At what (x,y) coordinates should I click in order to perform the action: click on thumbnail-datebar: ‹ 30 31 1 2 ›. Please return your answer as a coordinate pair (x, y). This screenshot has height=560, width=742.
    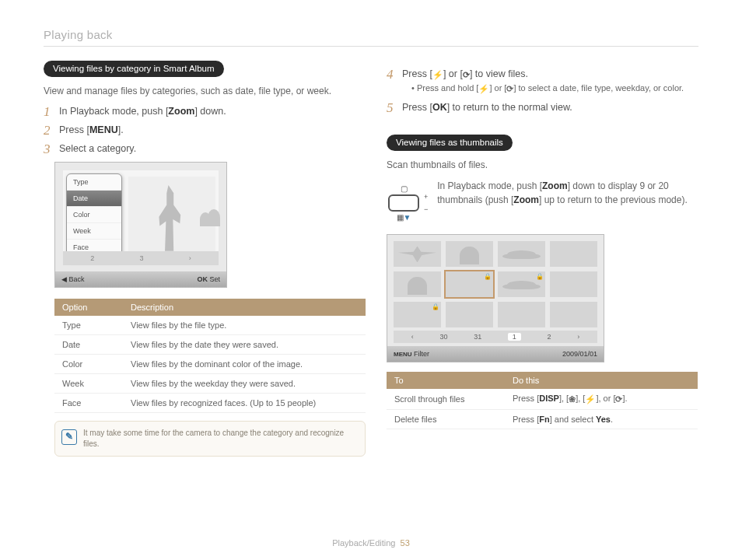
    Looking at the image, I should click on (495, 337).